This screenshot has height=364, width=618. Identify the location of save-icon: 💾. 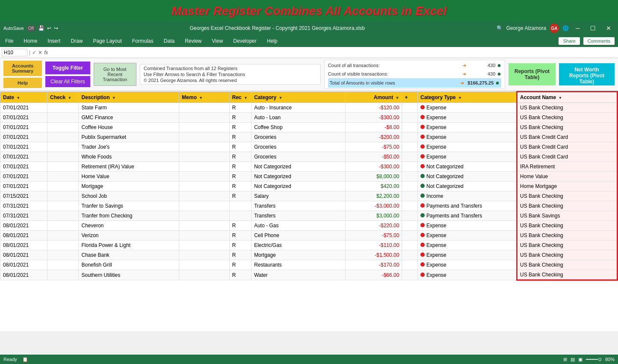
(41, 28).